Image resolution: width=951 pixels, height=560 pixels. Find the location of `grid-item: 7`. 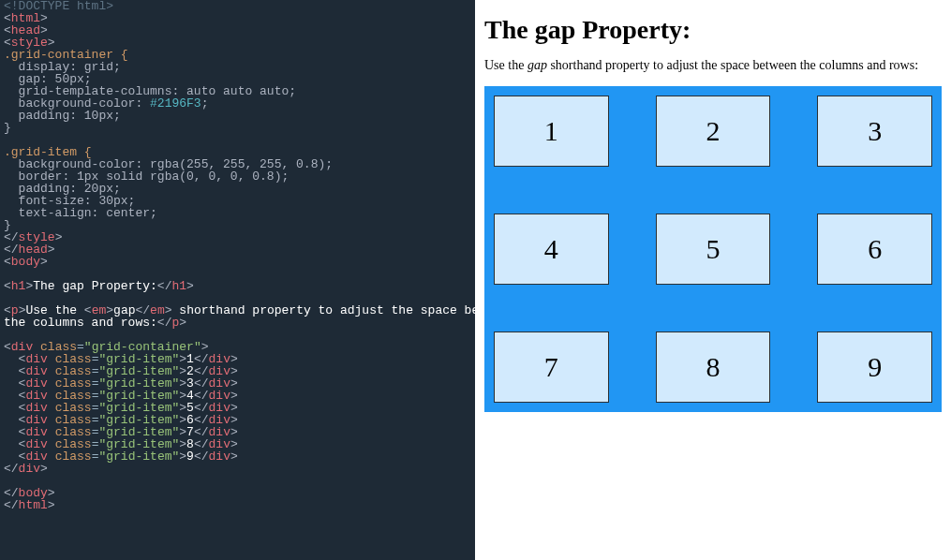

grid-item: 7 is located at coordinates (551, 367).